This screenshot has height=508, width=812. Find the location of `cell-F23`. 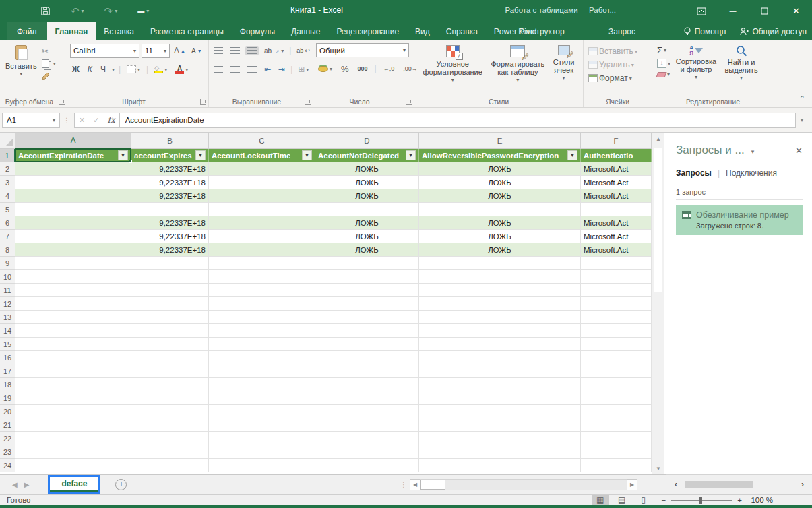

cell-F23 is located at coordinates (616, 452).